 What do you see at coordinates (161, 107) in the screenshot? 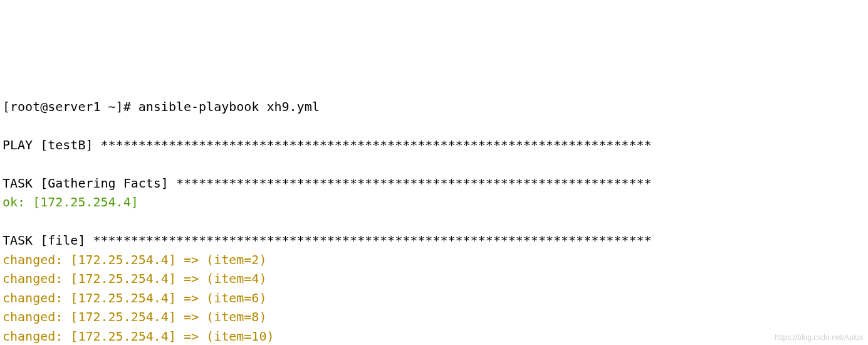
I see `shell-prompt: [root@server1 ~]# ansible-playbook xh9.y…` at bounding box center [161, 107].